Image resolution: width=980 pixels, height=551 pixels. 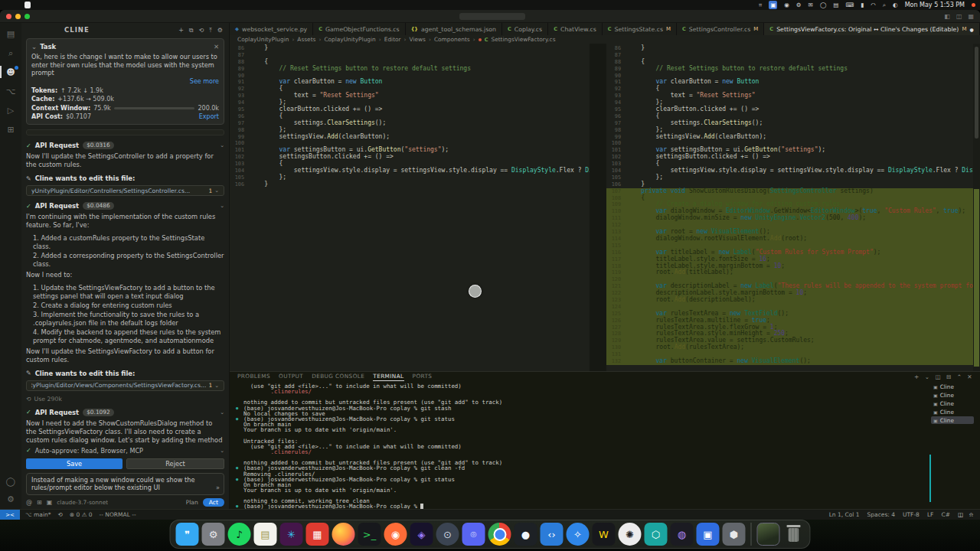 I want to click on api-request-row: ✓ API Request $0.0316 ⌄, so click(x=126, y=145).